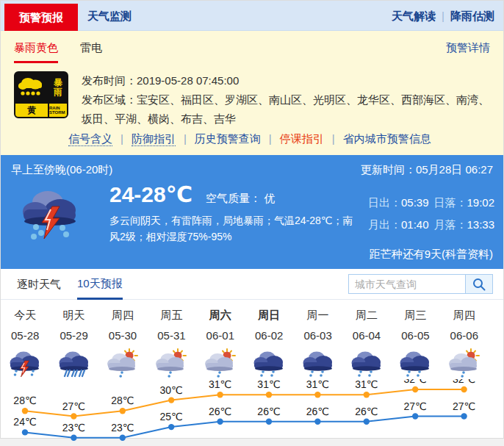 The image size is (504, 446). I want to click on forecast-day-column: 明天05-29, so click(73, 344).